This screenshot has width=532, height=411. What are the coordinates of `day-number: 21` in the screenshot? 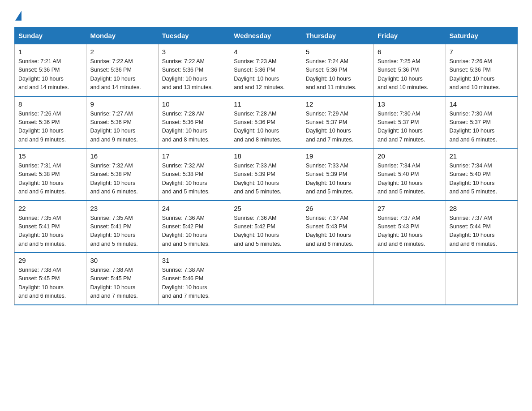 It's located at (482, 156).